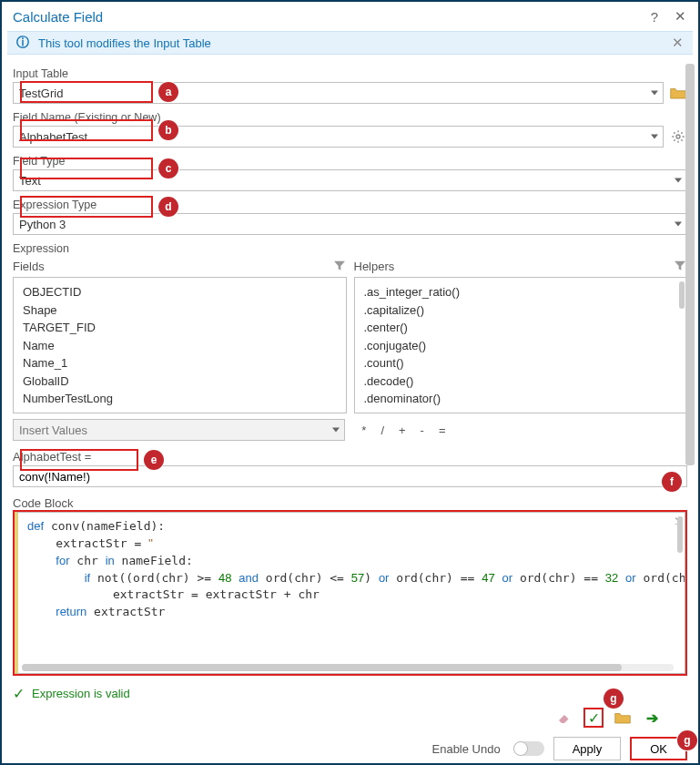 This screenshot has width=700, height=765. I want to click on info-close-button: ✕, so click(677, 43).